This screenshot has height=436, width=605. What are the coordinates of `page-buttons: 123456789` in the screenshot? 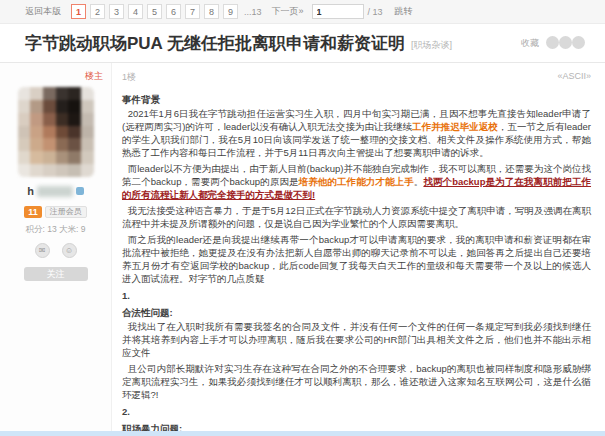 It's located at (154, 12).